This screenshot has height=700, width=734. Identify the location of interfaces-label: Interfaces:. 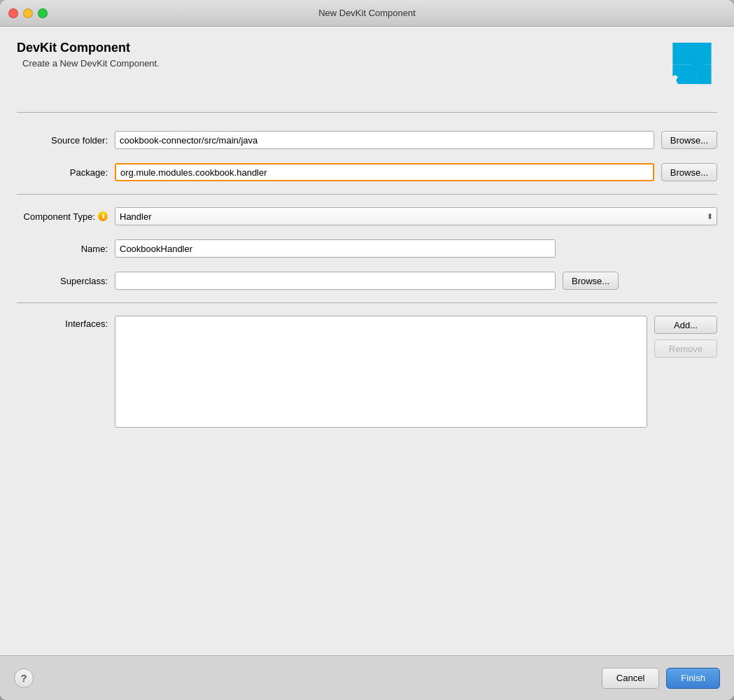
(62, 322).